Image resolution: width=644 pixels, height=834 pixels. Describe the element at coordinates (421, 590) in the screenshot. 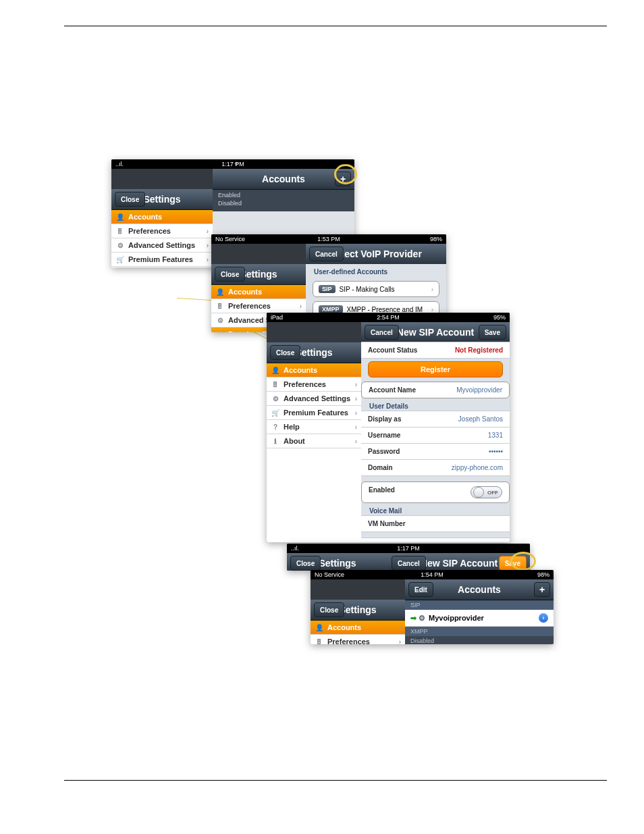

I see `edit-button: Edit` at that location.